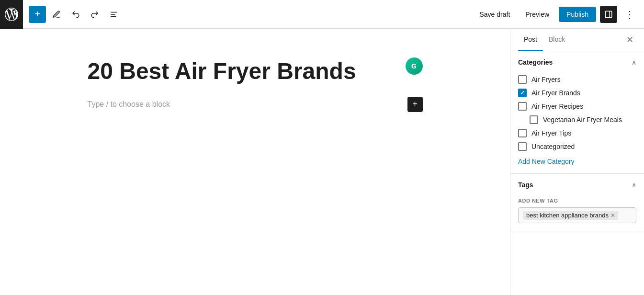 The width and height of the screenshot is (644, 295). Describe the element at coordinates (11, 14) in the screenshot. I see `wp-logo` at that location.